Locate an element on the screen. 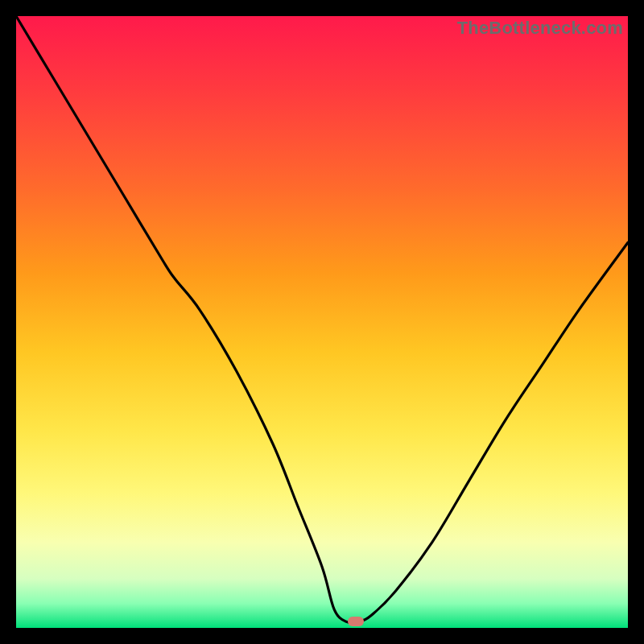 This screenshot has width=644, height=644. watermark-text: TheBottleneck.com is located at coordinates (540, 28).